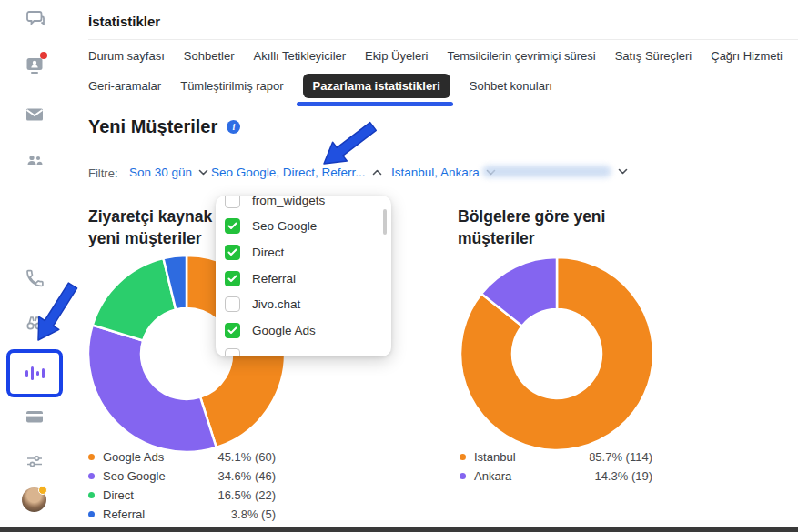 The height and width of the screenshot is (532, 798). Describe the element at coordinates (556, 457) in the screenshot. I see `legend-item-istanbul: Istanbul85.7% (114)` at that location.